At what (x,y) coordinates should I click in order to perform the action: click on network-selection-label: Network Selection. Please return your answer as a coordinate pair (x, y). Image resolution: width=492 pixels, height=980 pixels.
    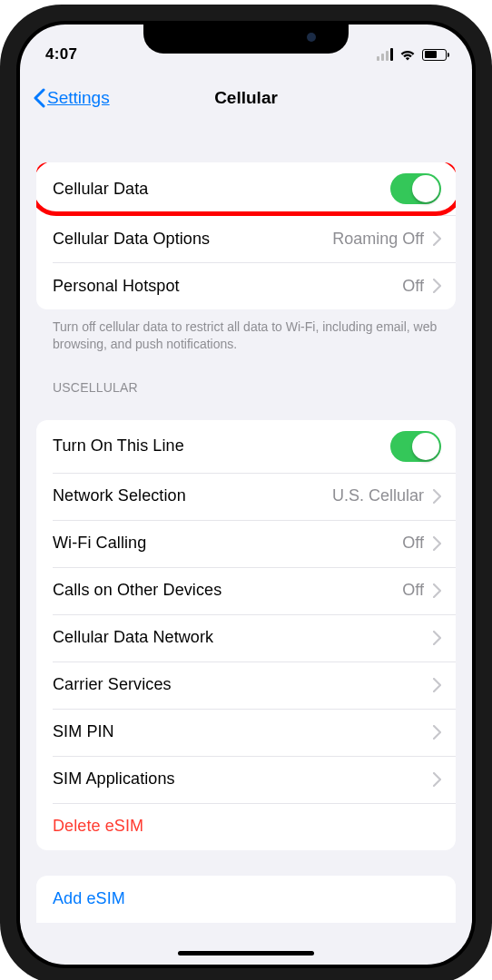
    Looking at the image, I should click on (192, 495).